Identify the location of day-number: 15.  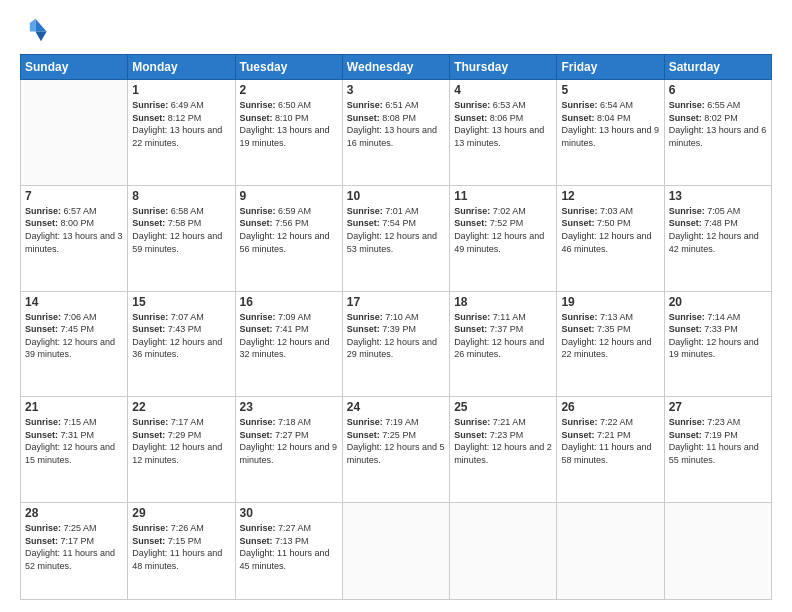
(181, 302).